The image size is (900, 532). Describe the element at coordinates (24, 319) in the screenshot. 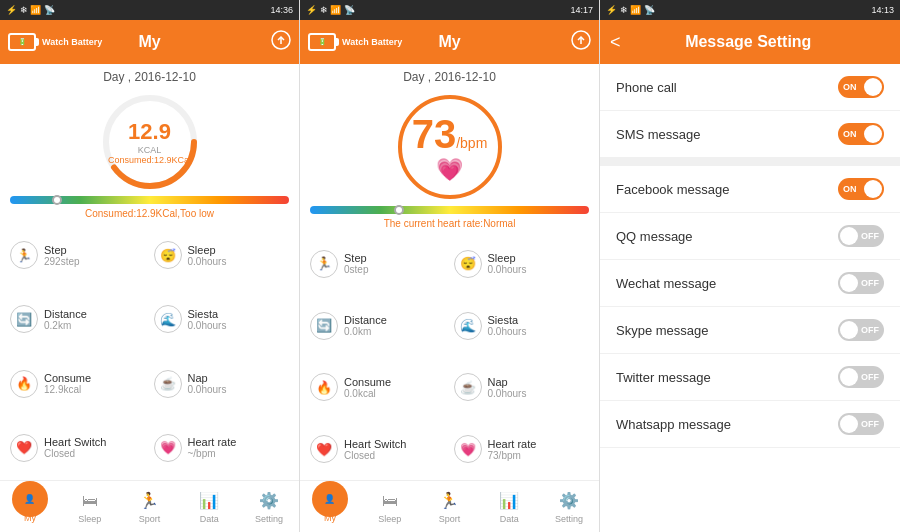

I see `distance-icon: 🔄` at that location.